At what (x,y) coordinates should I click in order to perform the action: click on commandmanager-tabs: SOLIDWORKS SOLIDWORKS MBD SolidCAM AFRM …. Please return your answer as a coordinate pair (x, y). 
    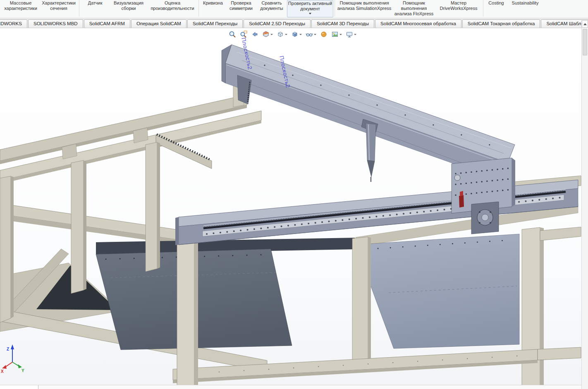
    Looking at the image, I should click on (294, 23).